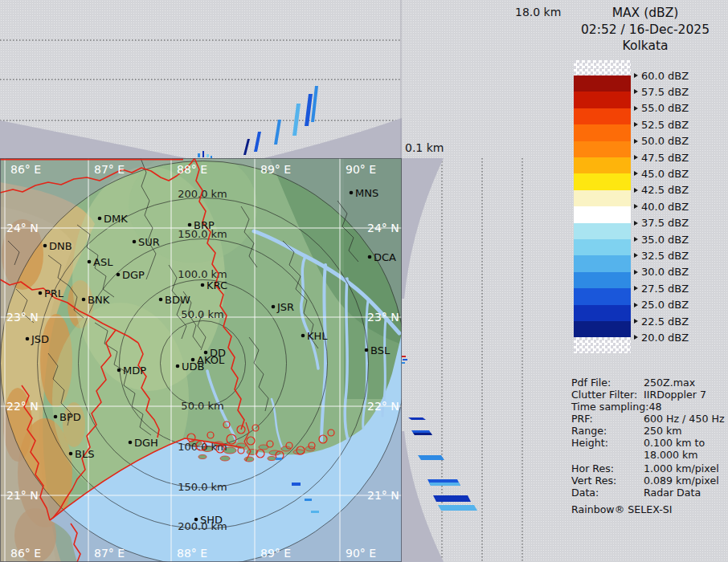 Image resolution: width=728 pixels, height=562 pixels. Describe the element at coordinates (661, 239) in the screenshot. I see `legend-tick: 35.0 dBZ` at that location.